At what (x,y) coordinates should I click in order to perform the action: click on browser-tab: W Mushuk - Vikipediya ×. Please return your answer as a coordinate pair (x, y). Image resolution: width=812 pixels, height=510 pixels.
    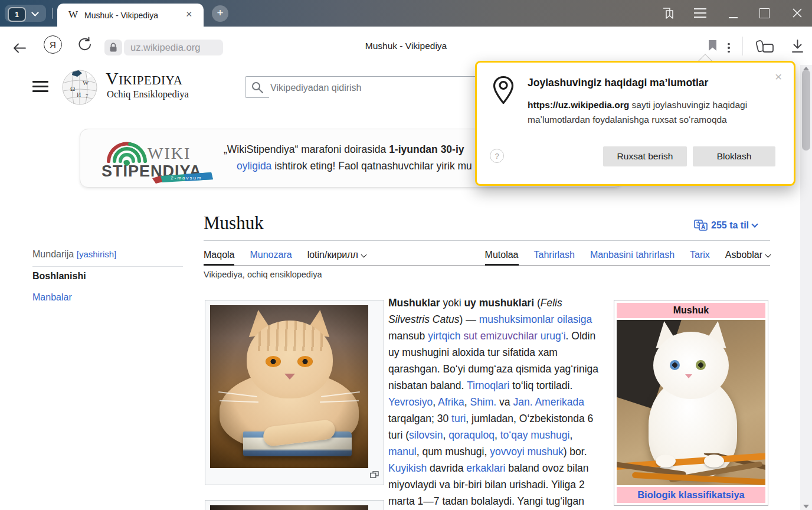
    Looking at the image, I should click on (130, 15).